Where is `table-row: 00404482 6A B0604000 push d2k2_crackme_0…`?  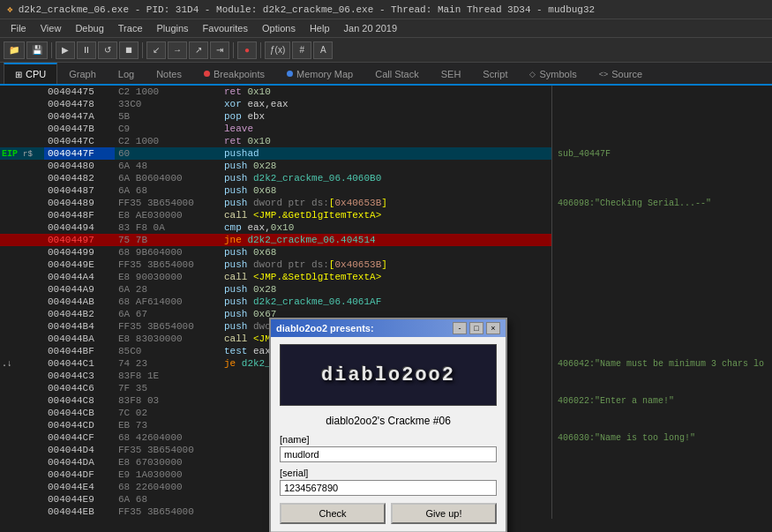
table-row: 00404482 6A B0604000 push d2k2_crackme_0… is located at coordinates (275, 178).